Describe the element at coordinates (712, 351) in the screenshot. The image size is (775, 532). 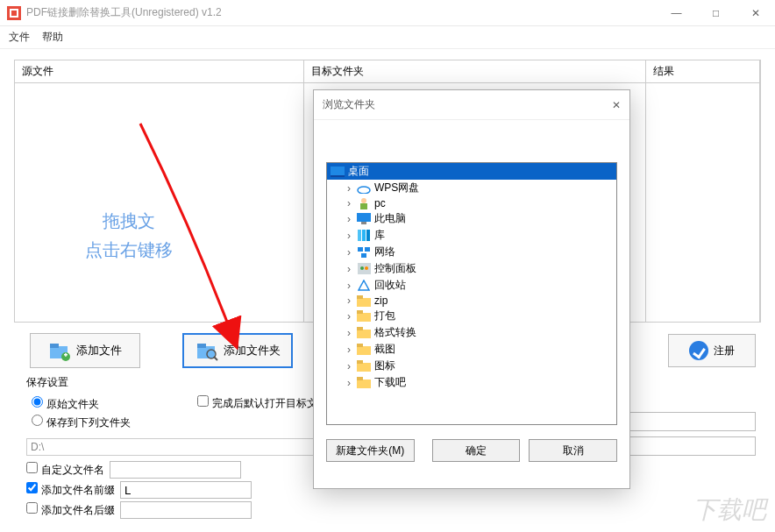
I see `register-button: 注册` at that location.